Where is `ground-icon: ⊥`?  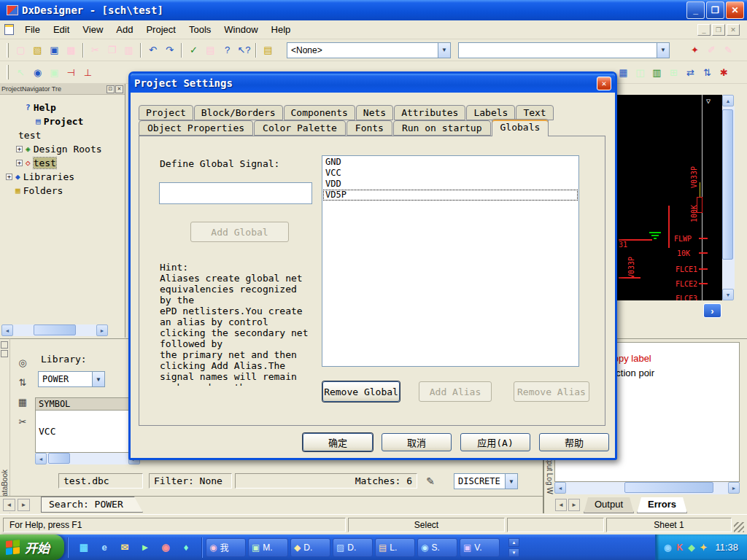
ground-icon: ⊥ is located at coordinates (88, 72).